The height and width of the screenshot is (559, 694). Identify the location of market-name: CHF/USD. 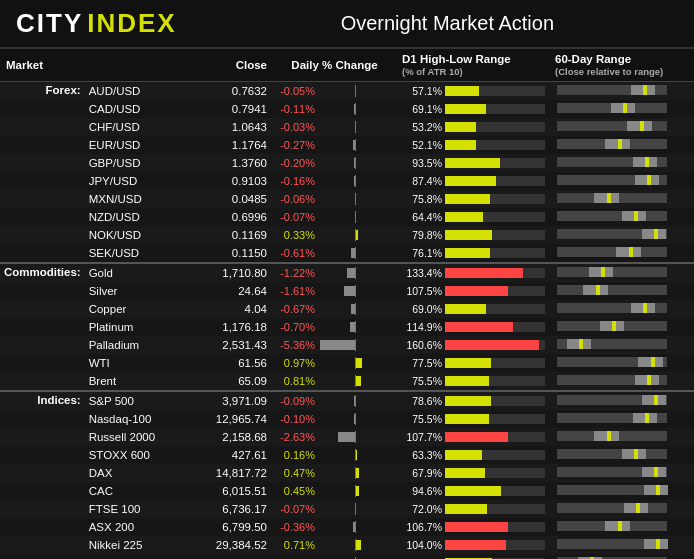
(145, 127).